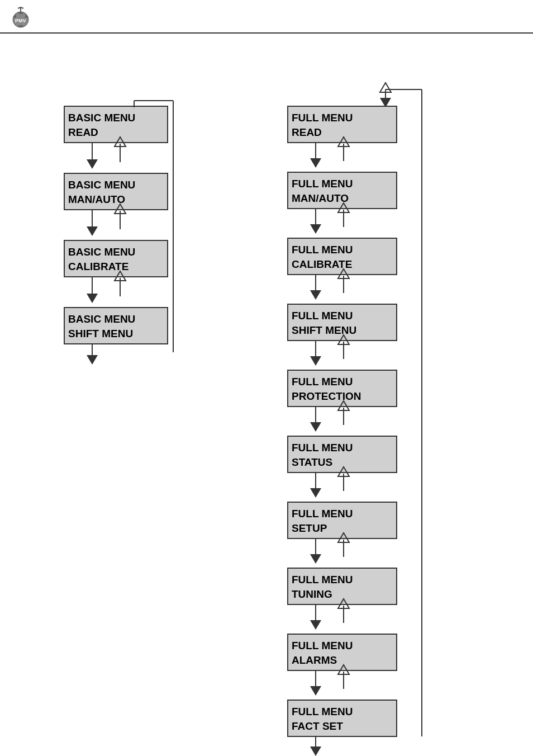  Describe the element at coordinates (21, 21) in the screenshot. I see `svg-text: PMV` at that location.